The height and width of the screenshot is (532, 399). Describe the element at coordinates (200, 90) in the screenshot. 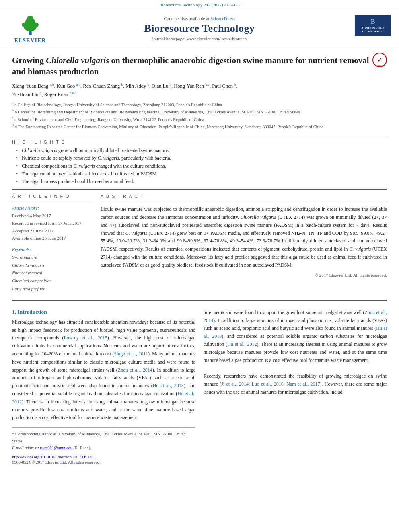

I see `authors: Xiang-Yuan Deng a,b, Kun Gao a,b, Ren-Ch…` at that location.